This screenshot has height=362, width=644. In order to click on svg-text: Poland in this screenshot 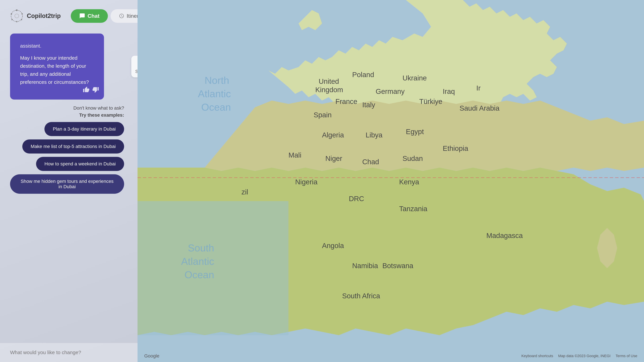, I will do `click(363, 75)`.